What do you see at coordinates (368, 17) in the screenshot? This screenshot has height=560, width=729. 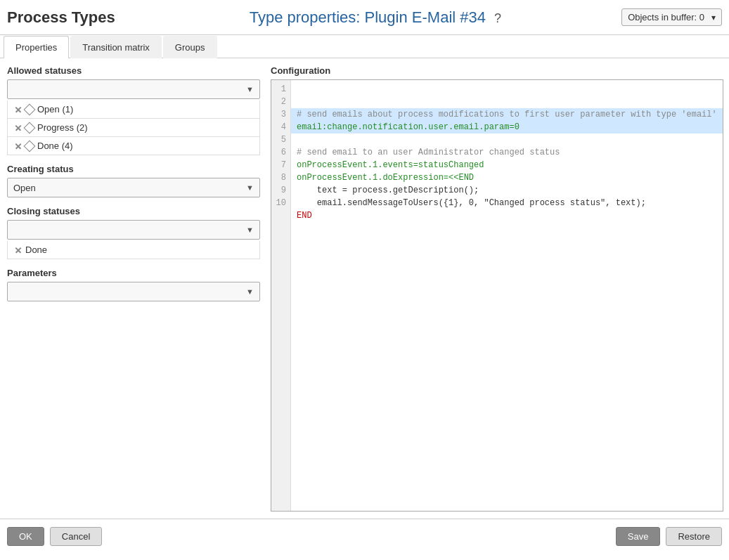 I see `type-properties-title: Type properties: Plugin E-Mail #34` at bounding box center [368, 17].